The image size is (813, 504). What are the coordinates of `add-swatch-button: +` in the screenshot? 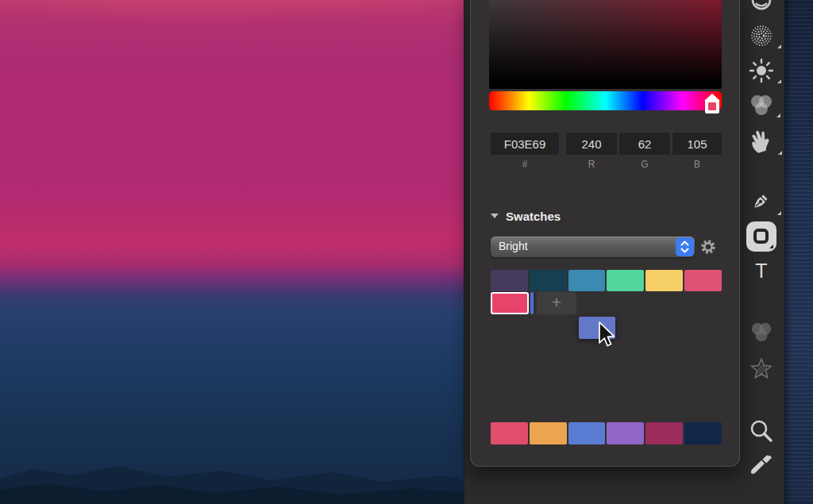 It's located at (557, 303).